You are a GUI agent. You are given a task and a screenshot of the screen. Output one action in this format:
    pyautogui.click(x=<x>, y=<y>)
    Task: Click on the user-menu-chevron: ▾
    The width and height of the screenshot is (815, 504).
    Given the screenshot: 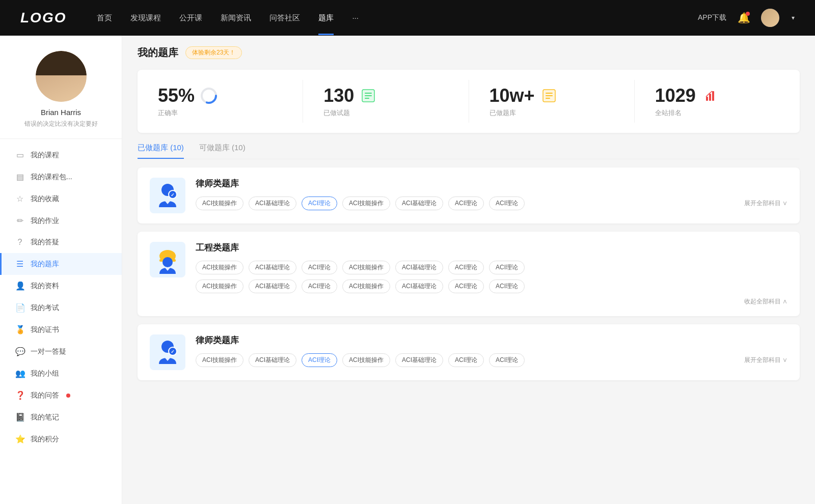 What is the action you would take?
    pyautogui.click(x=793, y=18)
    